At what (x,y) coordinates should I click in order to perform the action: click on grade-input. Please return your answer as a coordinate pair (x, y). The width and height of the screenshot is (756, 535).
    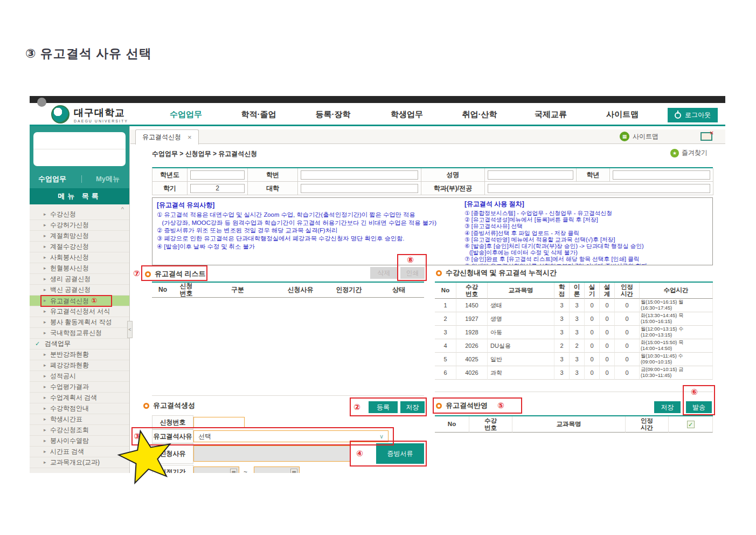
    Looking at the image, I should click on (662, 175).